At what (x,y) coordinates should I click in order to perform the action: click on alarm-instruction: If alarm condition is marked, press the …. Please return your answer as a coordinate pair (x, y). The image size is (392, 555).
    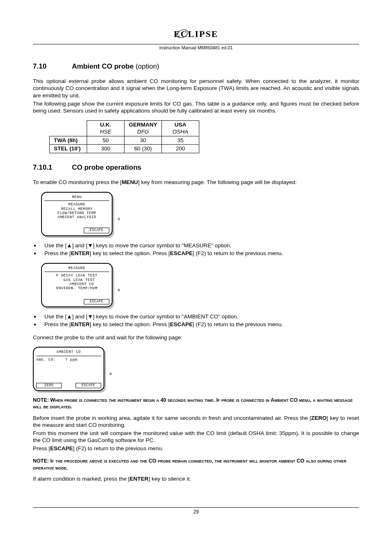
    Looking at the image, I should click on (196, 479).